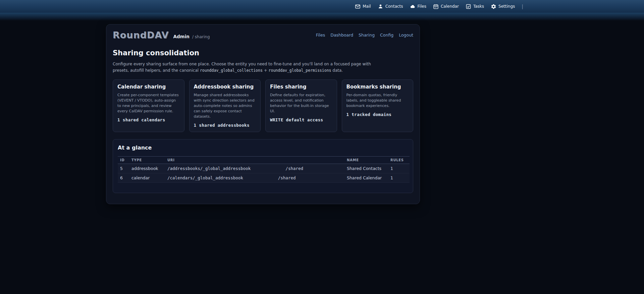 The width and height of the screenshot is (644, 294). Describe the element at coordinates (369, 178) in the screenshot. I see `cell-name: Shared Calendar` at that location.